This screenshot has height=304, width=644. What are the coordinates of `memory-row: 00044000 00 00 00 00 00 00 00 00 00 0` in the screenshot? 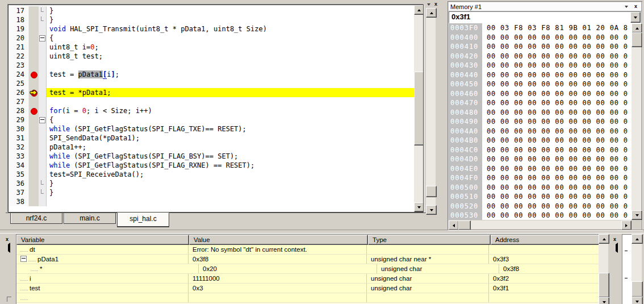 It's located at (540, 75).